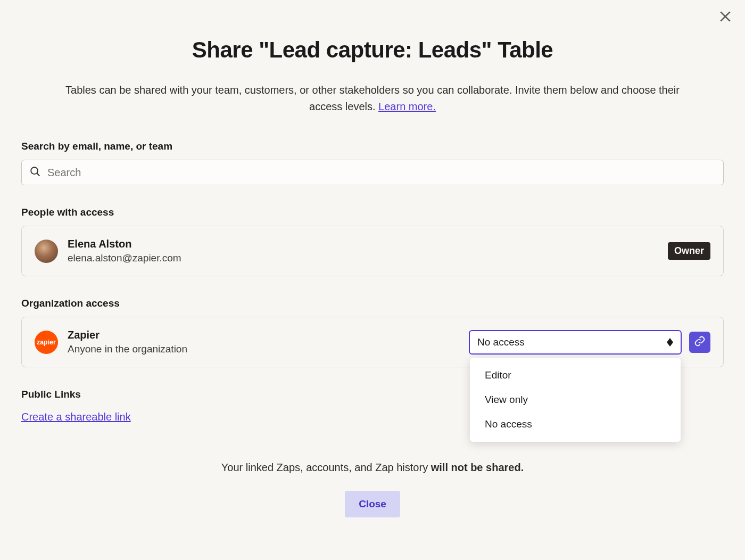 This screenshot has width=745, height=560. Describe the element at coordinates (263, 335) in the screenshot. I see `org-name: Zapier` at that location.